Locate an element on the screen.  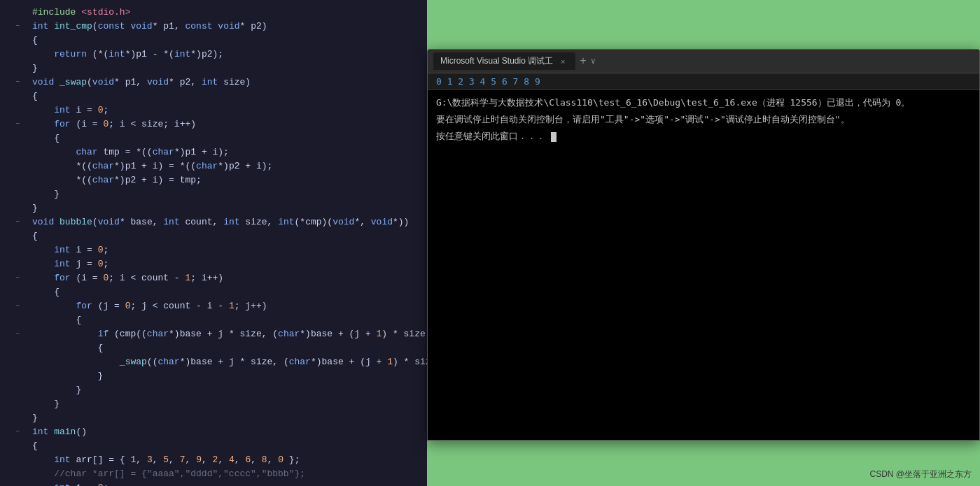
line-code: int arr[] = { 1, 3, 5, 7, 9, 2, 4, 6, 8,… is located at coordinates (227, 460).